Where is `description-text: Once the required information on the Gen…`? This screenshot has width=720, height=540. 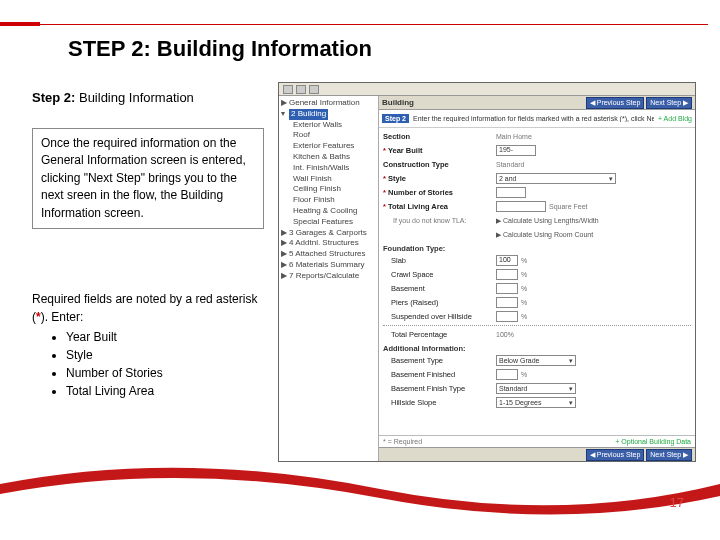 description-text: Once the required information on the Gen… is located at coordinates (144, 178).